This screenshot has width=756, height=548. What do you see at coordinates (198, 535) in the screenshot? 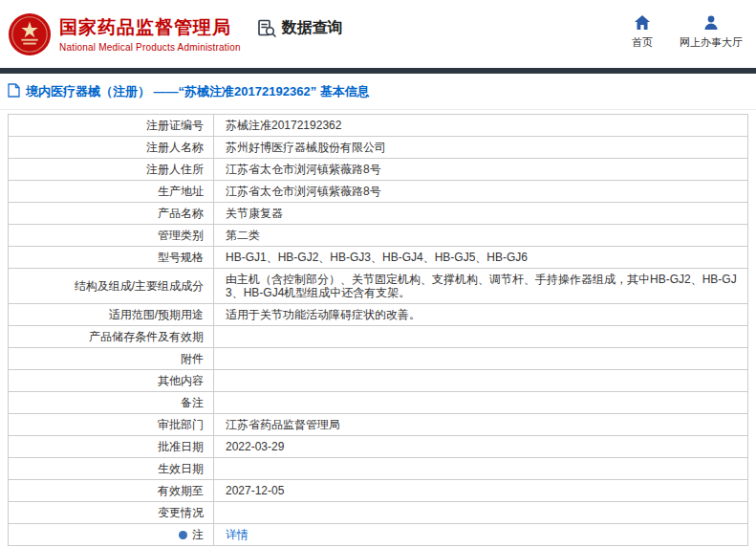
I see `note-label: 注` at bounding box center [198, 535].